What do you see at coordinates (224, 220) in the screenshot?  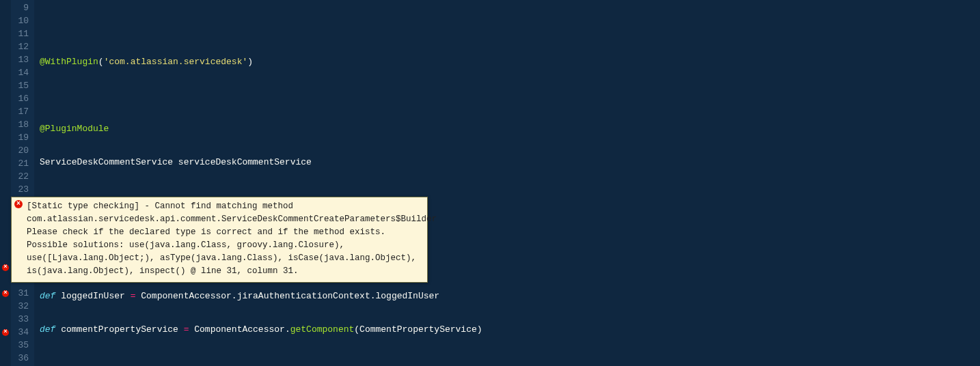 I see `tooltip-line: com.atlassian.servicedesk.api.comment.Se…` at bounding box center [224, 220].